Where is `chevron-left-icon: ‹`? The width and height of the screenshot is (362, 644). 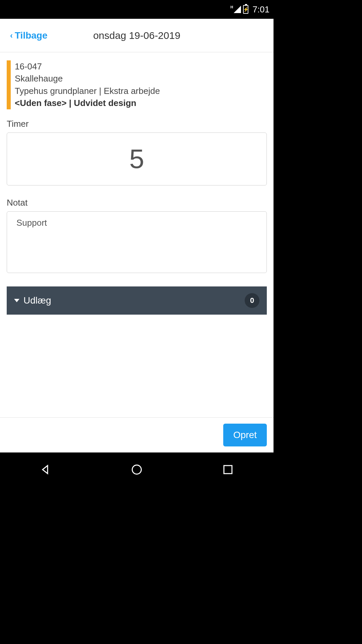
chevron-left-icon: ‹ is located at coordinates (11, 36).